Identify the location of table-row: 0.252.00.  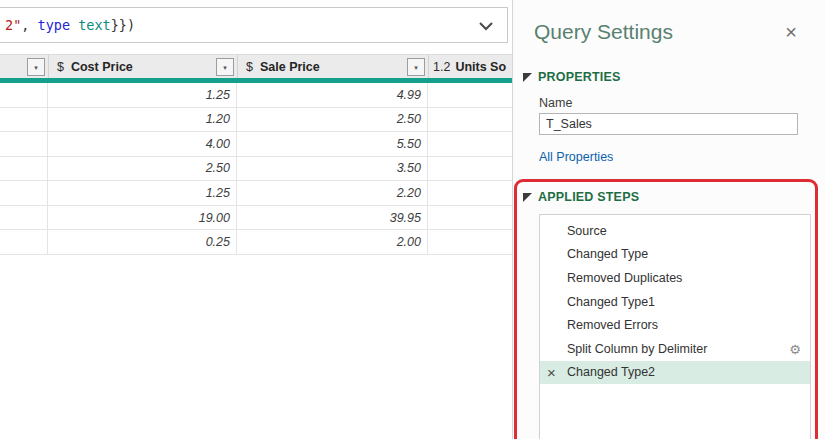
(256, 242).